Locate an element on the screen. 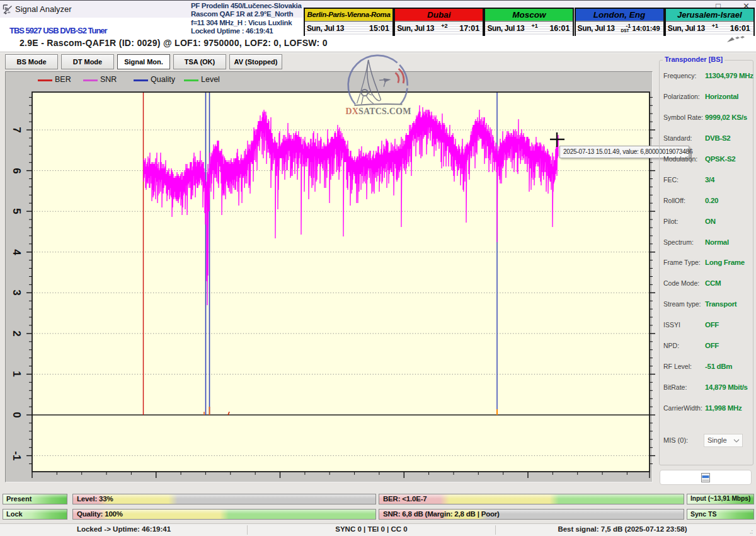  svg-text: 1 is located at coordinates (16, 373).